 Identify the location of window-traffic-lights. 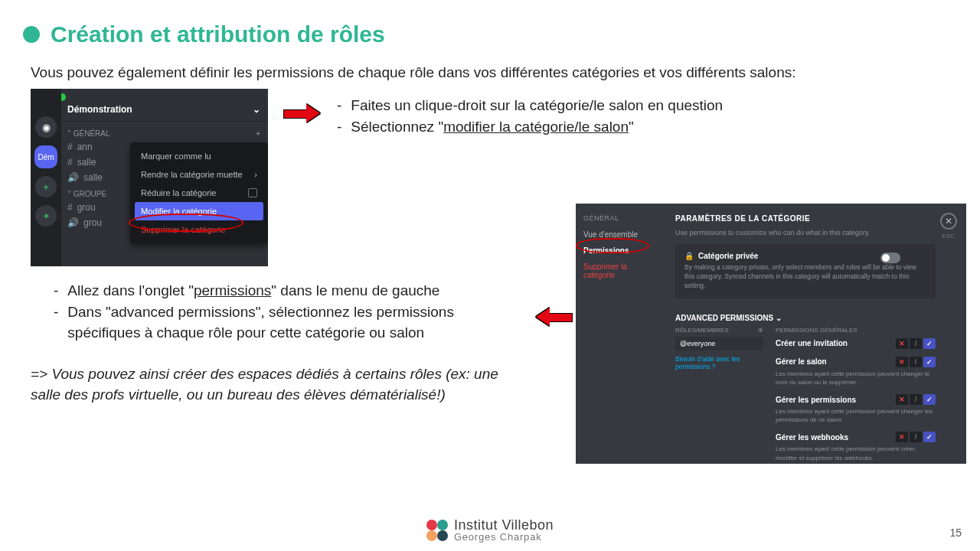
(149, 96).